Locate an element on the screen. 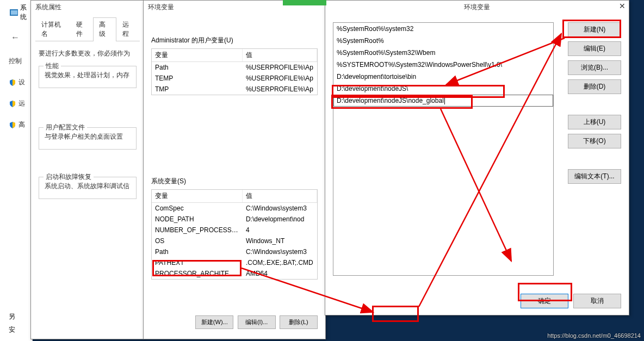 The width and height of the screenshot is (644, 341). var-name: NUMBER_OF_PROCESSORS is located at coordinates (197, 230).